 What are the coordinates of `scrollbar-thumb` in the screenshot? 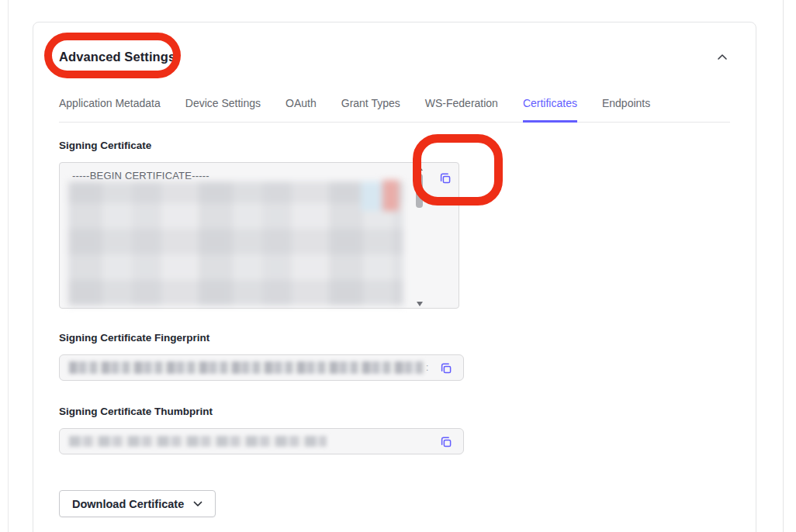 It's located at (419, 191).